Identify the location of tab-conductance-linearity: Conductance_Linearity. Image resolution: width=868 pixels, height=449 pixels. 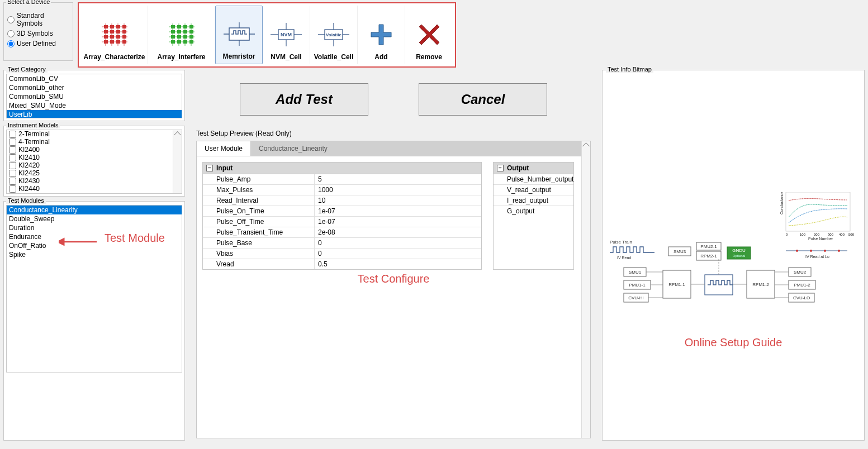
(293, 149).